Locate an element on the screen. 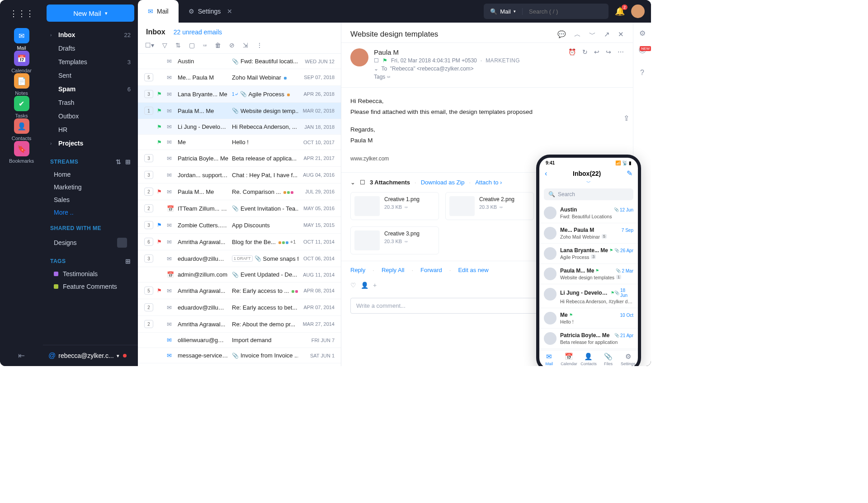 This screenshot has height=503, width=868. email-row: 2✉eduardov@zillum.c...Re: Early access t… is located at coordinates (240, 307).